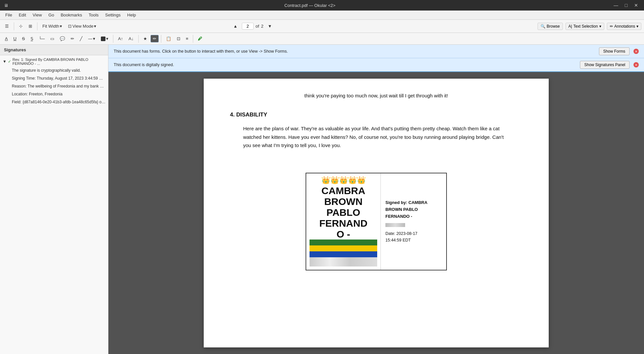 The image size is (644, 354). I want to click on menu-bar: File Edit View Go Bookmarks Tools Settin…, so click(322, 15).